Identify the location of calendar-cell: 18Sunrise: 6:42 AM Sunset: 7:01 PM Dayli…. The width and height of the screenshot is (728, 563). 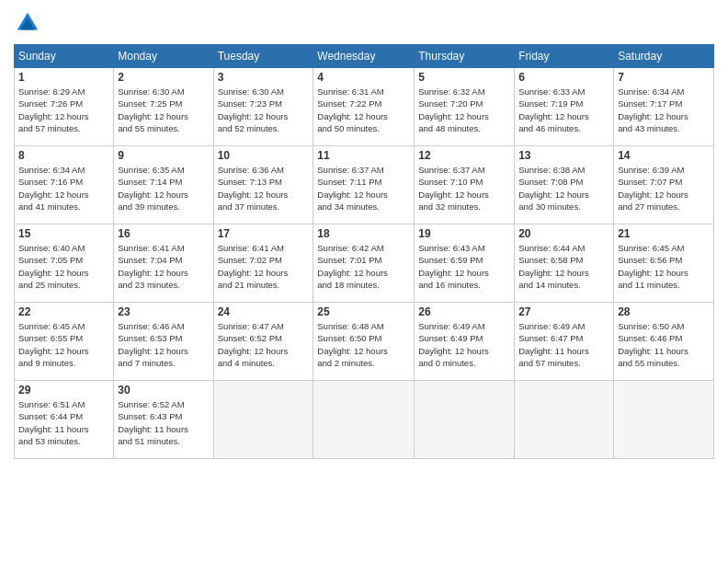
(364, 263).